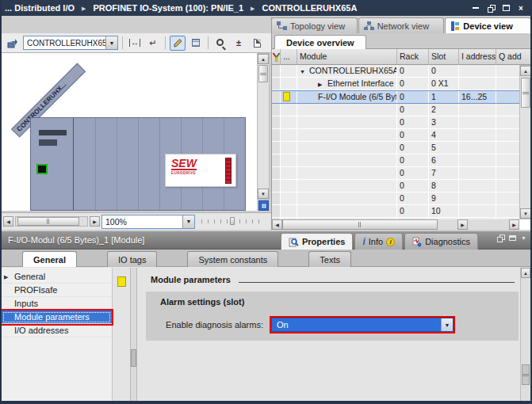 The height and width of the screenshot is (404, 532). Describe the element at coordinates (49, 259) in the screenshot. I see `tab-general: General` at that location.